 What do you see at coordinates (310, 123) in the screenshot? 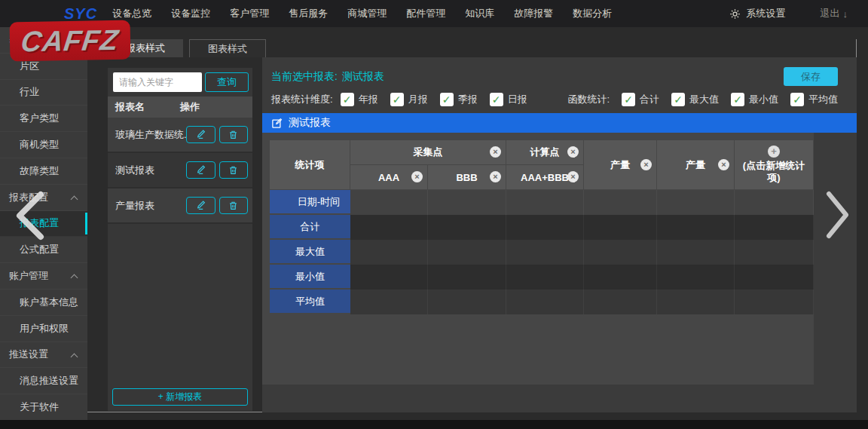
I see `report-title: 测试报表` at bounding box center [310, 123].